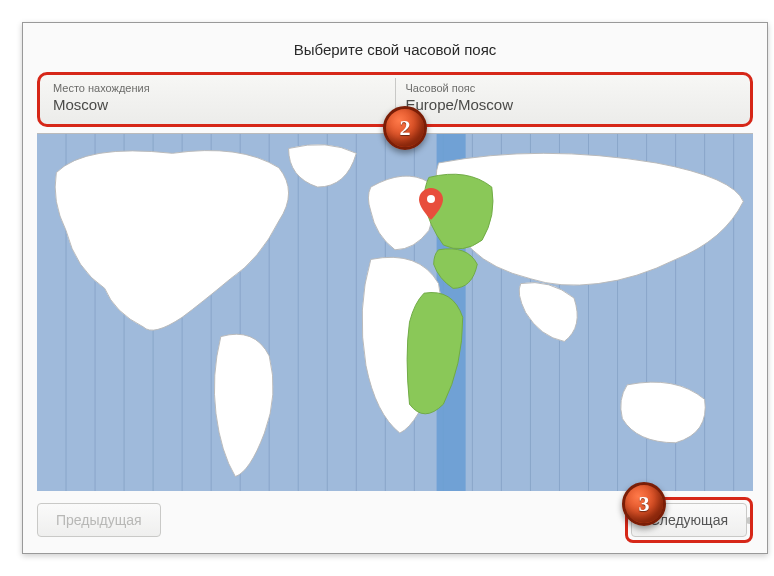 The width and height of the screenshot is (774, 576). What do you see at coordinates (219, 104) in the screenshot?
I see `location-value: Moscow` at bounding box center [219, 104].